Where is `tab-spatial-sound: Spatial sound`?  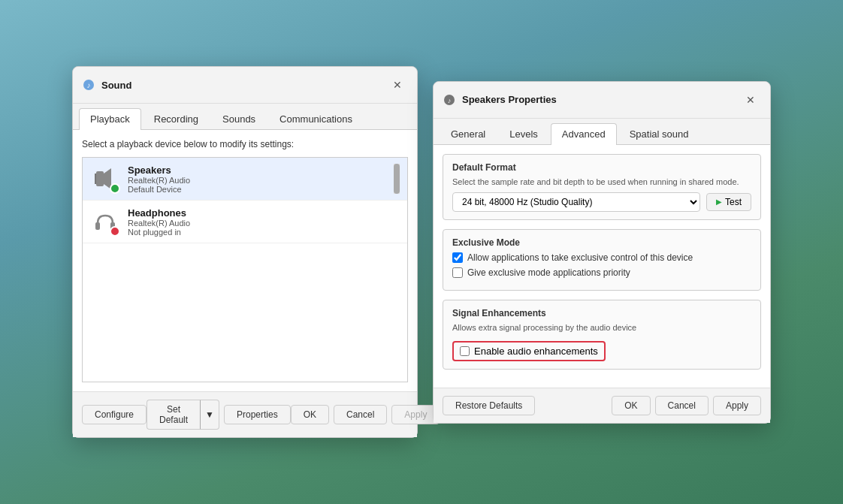
tab-spatial-sound: Spatial sound is located at coordinates (660, 134).